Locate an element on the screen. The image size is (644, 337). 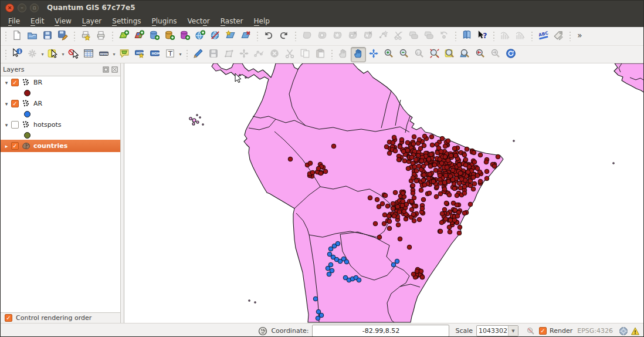
add-vector-layer-button is located at coordinates (124, 36).